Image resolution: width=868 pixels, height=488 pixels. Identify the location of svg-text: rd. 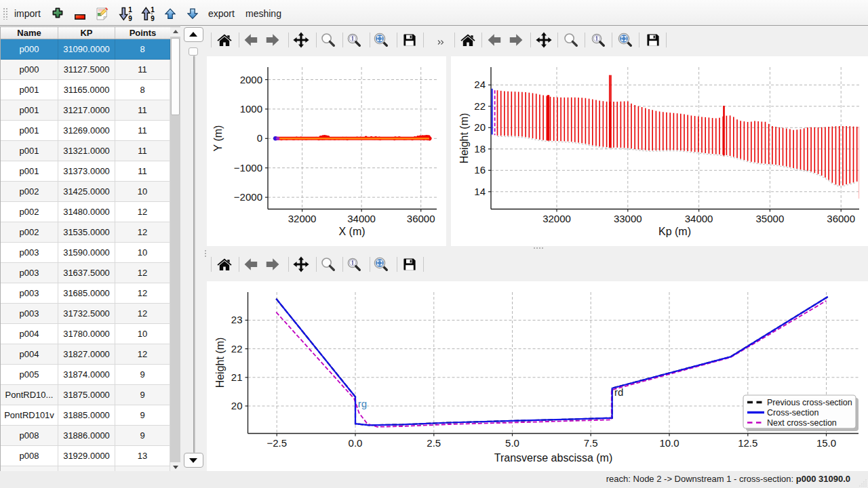
(618, 392).